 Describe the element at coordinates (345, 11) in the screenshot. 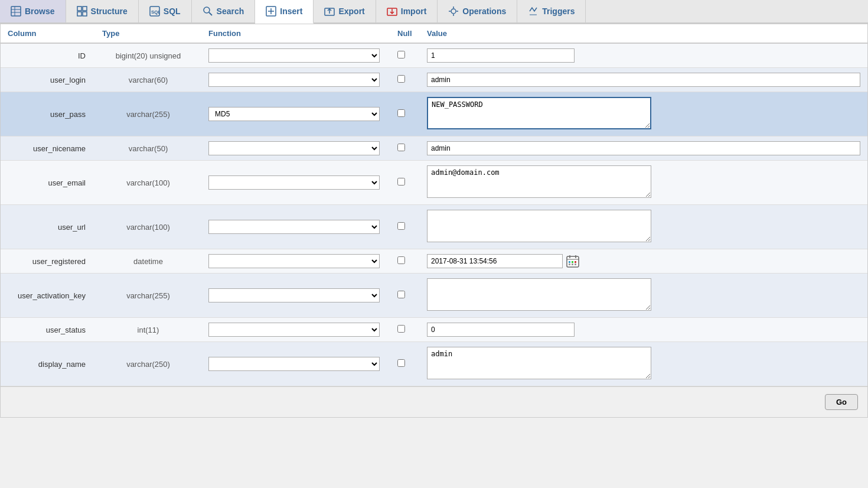

I see `tab-export: Export` at that location.